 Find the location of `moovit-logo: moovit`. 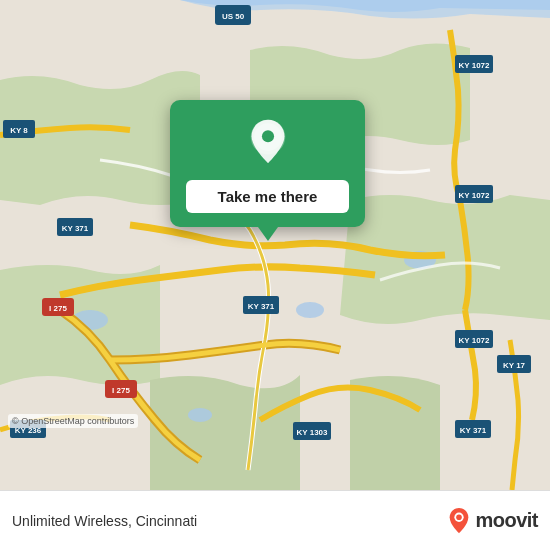

moovit-logo: moovit is located at coordinates (492, 521).